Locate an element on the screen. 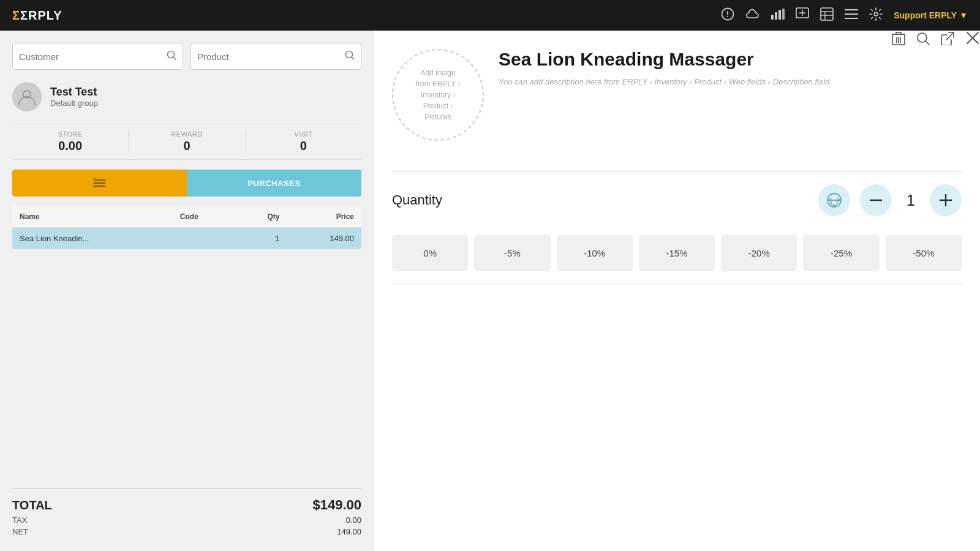  settings-icon is located at coordinates (876, 16).